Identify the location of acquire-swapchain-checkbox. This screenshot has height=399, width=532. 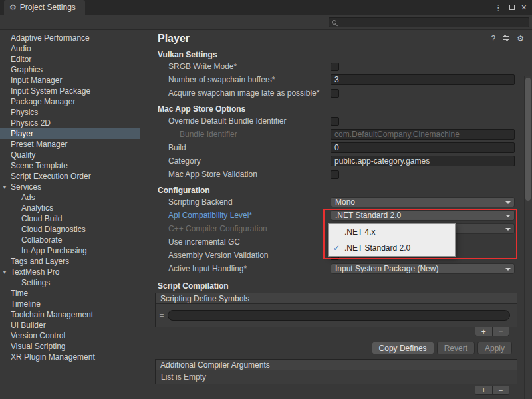
(335, 93).